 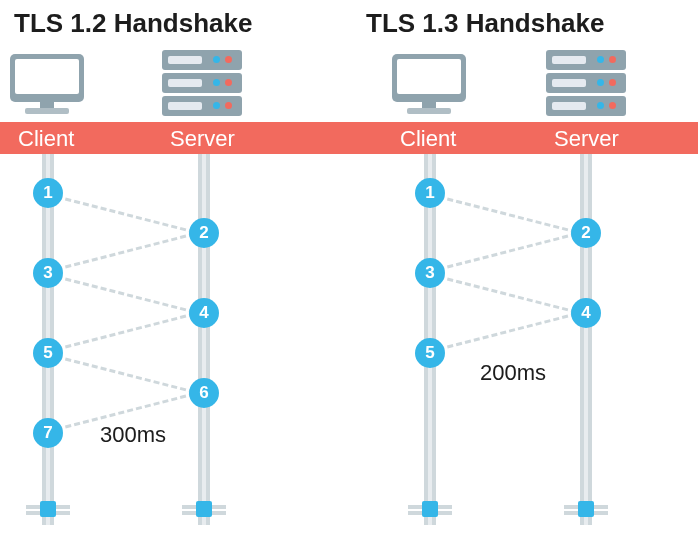 I want to click on time-label-right: 200ms, so click(x=513, y=373).